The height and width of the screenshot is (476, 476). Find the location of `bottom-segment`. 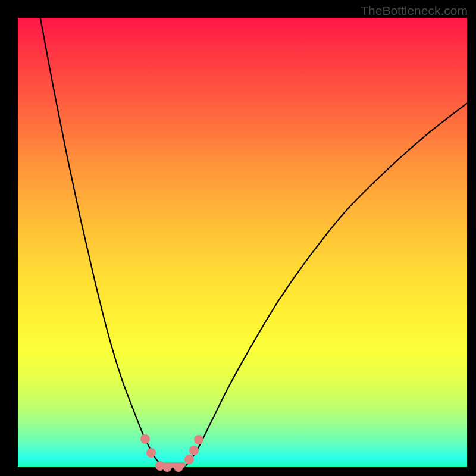

bottom-segment is located at coordinates (173, 465).